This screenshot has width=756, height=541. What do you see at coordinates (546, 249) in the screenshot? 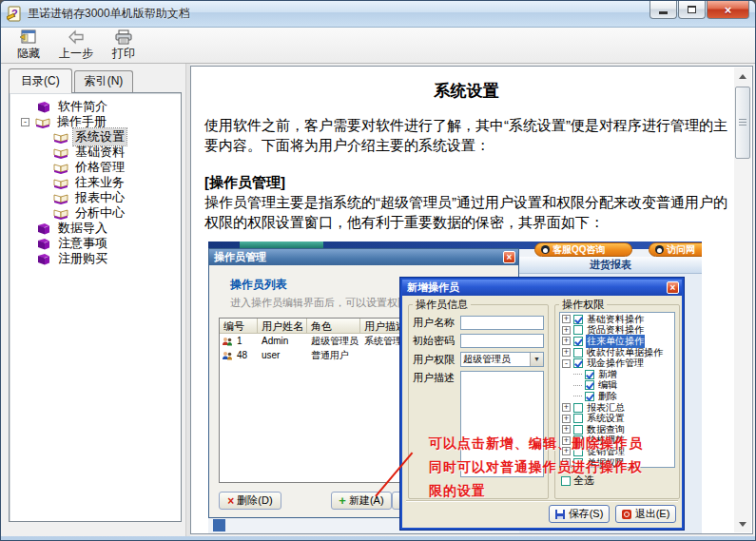
I see `qq-penguin-icon` at bounding box center [546, 249].